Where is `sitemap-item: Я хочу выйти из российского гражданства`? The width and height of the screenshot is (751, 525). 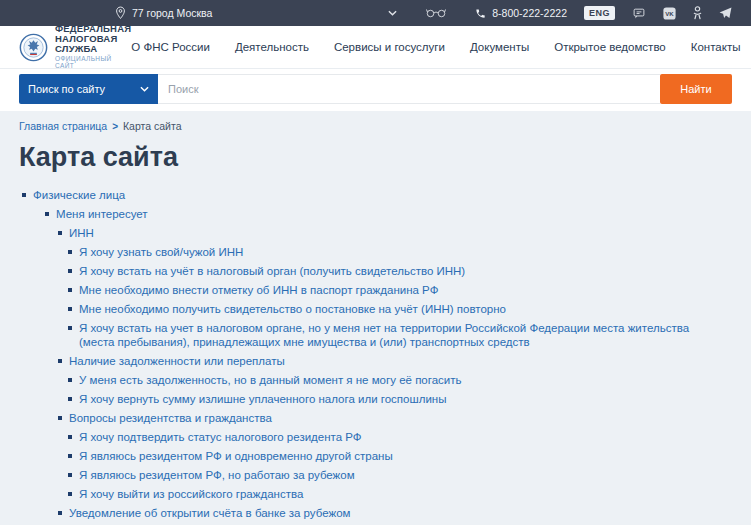 sitemap-item: Я хочу выйти из российского гражданства is located at coordinates (366, 494).